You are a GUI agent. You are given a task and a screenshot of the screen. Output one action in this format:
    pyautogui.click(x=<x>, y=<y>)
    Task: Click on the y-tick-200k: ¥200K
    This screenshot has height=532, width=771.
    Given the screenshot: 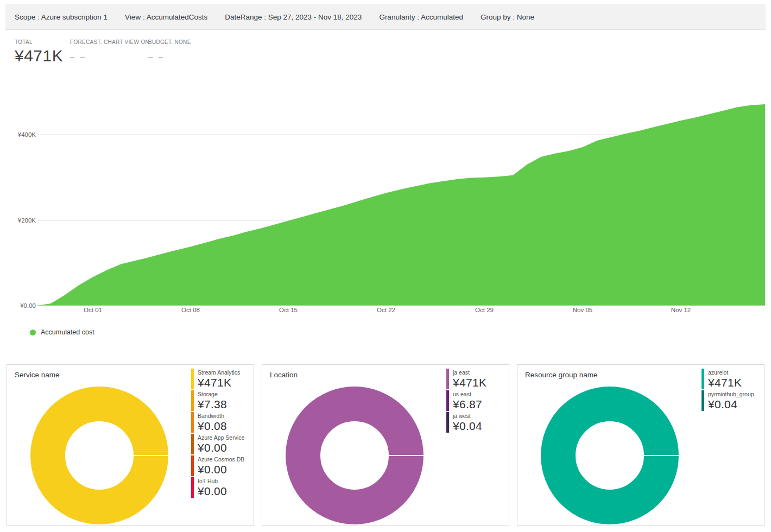 What is the action you would take?
    pyautogui.click(x=18, y=220)
    